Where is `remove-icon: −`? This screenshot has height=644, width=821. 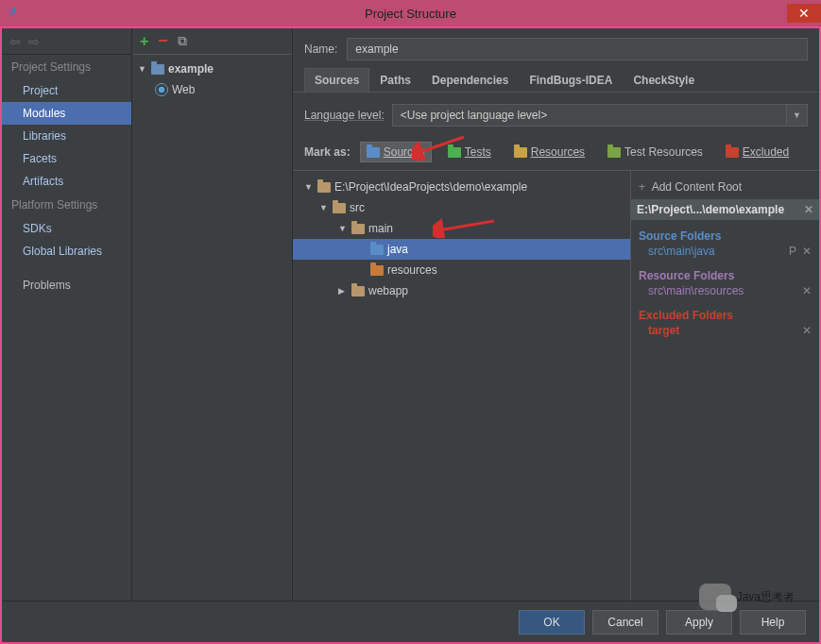
remove-icon: − is located at coordinates (162, 42).